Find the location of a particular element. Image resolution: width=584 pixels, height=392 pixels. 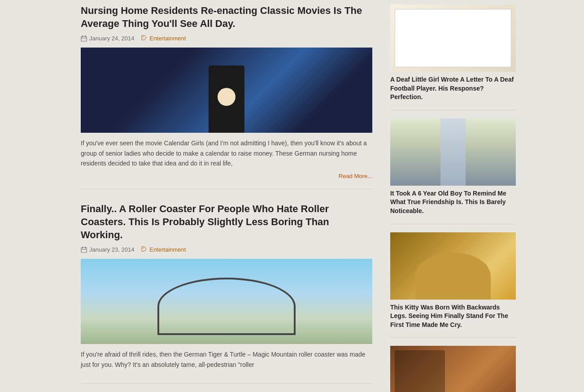

sidebar-3-title: This Kitty Was Born With Backwards Legs.… is located at coordinates (453, 317).